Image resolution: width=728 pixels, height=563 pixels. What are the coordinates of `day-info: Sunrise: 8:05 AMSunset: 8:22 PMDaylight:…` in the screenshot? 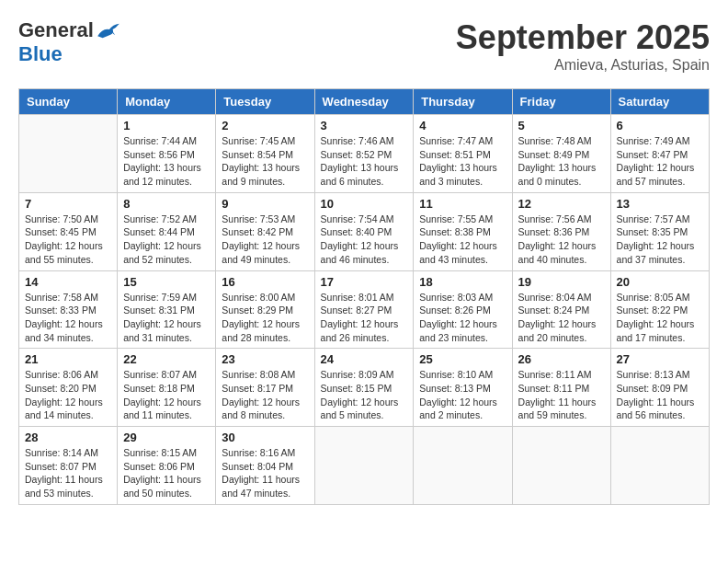 It's located at (660, 318).